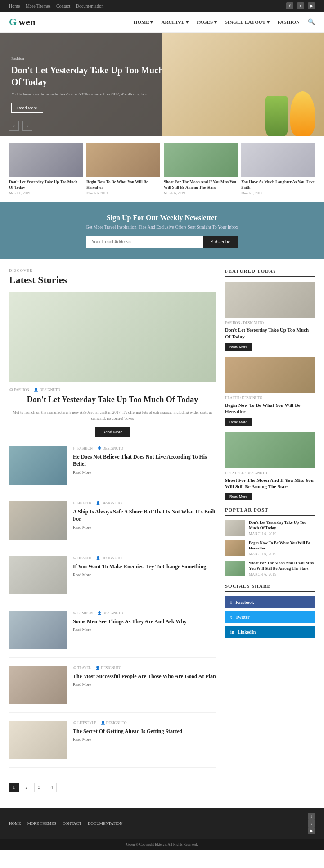 This screenshot has width=324, height=868. Describe the element at coordinates (144, 527) in the screenshot. I see `article-readmore-1: Read More` at that location.